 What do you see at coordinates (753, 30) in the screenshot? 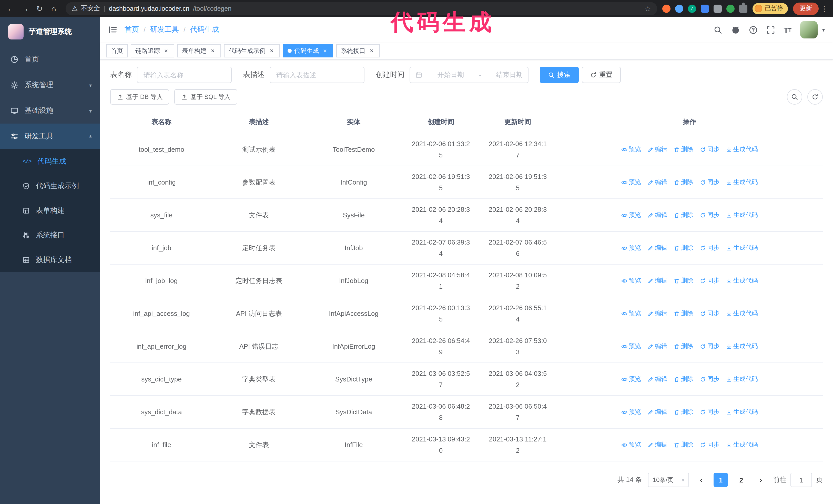
I see `help-icon` at bounding box center [753, 30].